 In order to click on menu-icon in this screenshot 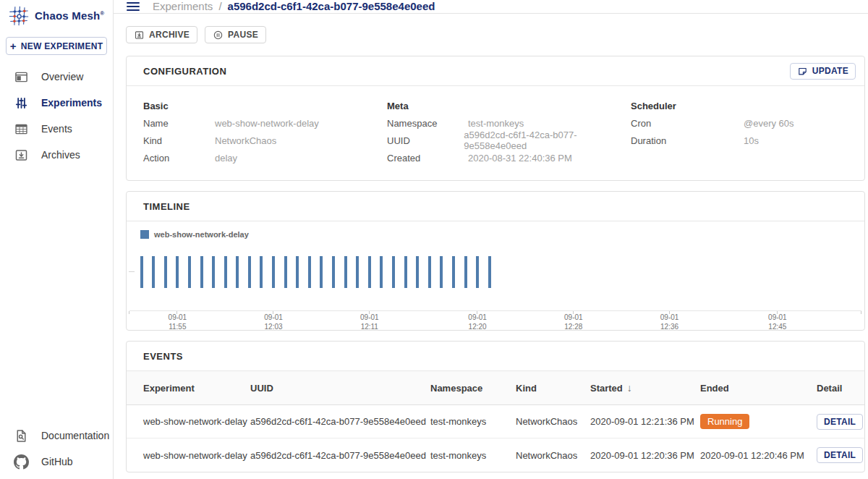, I will do `click(133, 7)`.